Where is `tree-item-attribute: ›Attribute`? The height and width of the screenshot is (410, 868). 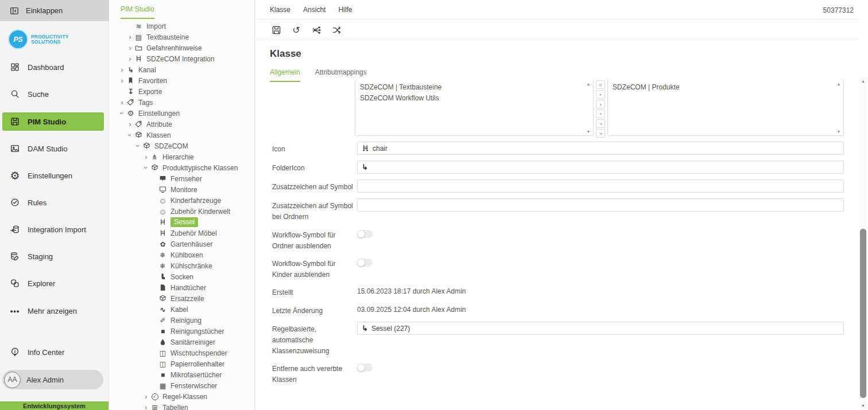
tree-item-attribute: ›Attribute is located at coordinates (178, 124).